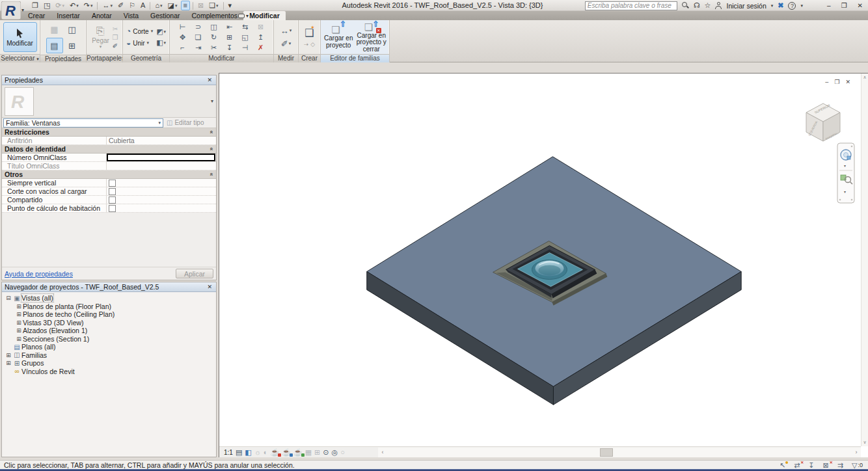 The image size is (868, 471). I want to click on array-icon: ⊞, so click(230, 38).